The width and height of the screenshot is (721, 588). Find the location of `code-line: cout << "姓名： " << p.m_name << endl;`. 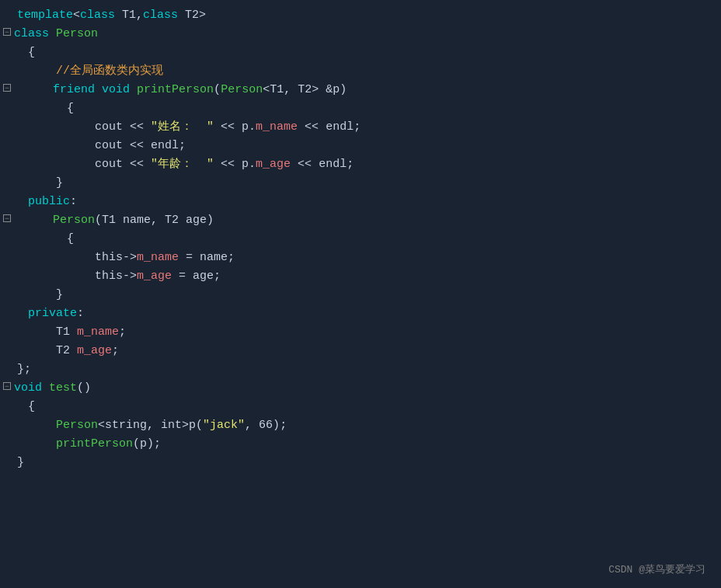

code-line: cout << "姓名： " << p.m_name << endl; is located at coordinates (360, 127).